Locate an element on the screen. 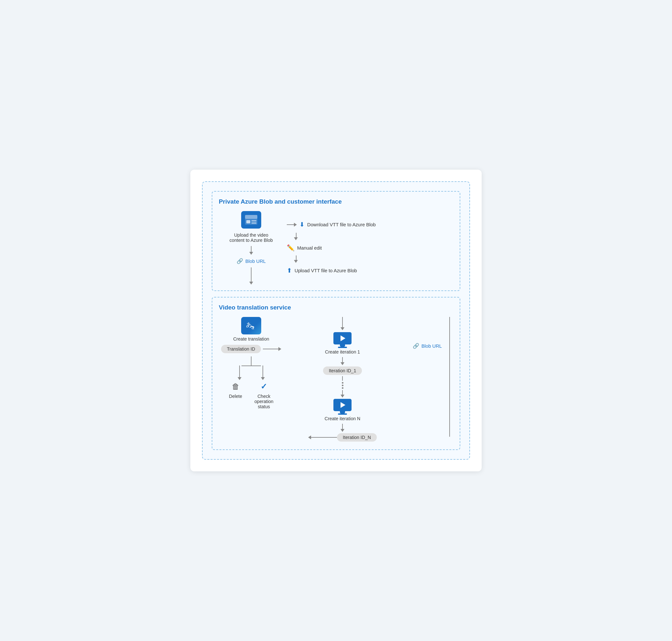 Image resolution: width=672 pixels, height=641 pixels. bottom-right-col: 🔗 Blob URL is located at coordinates (427, 333).